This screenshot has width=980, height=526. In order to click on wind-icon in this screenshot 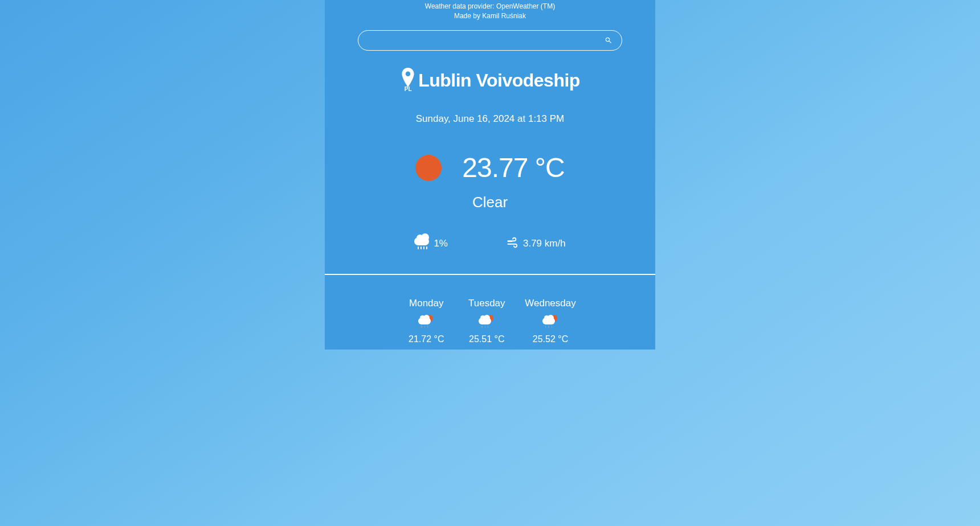, I will do `click(512, 244)`.